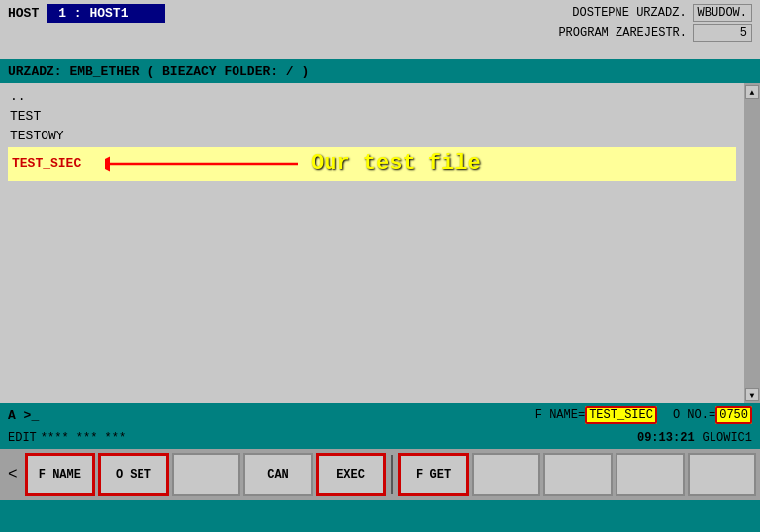  What do you see at coordinates (752, 92) in the screenshot?
I see `scroll-up-button: ▲` at bounding box center [752, 92].